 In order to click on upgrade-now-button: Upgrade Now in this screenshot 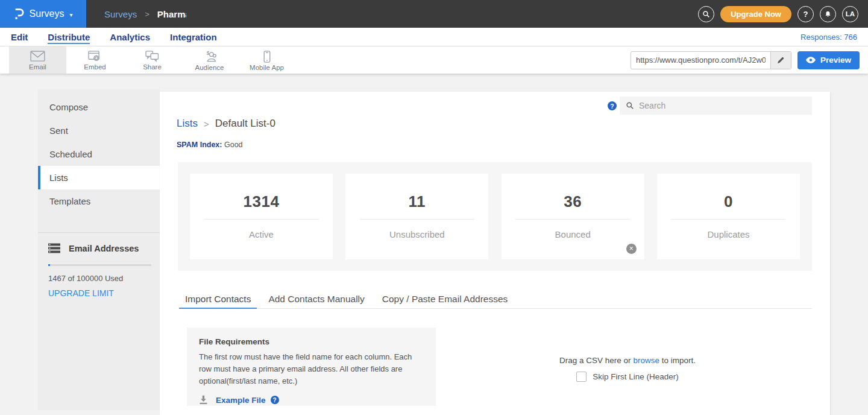, I will do `click(756, 14)`.